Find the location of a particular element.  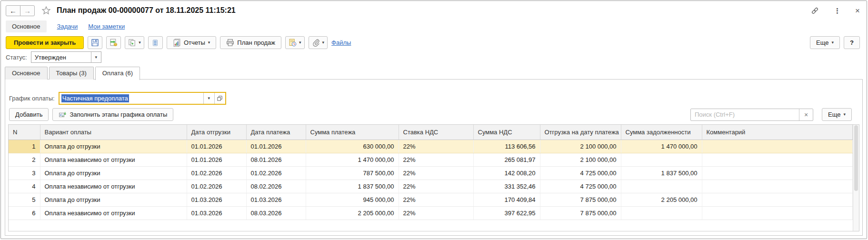

fill-schedule-stages-button: Заполнить этапы графика оплаты is located at coordinates (113, 114).